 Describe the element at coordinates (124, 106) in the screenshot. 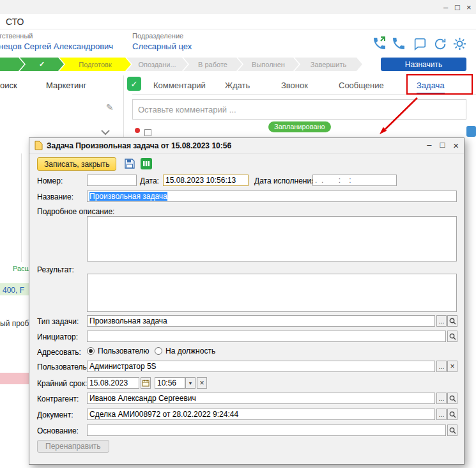

I see `panel-divider` at that location.